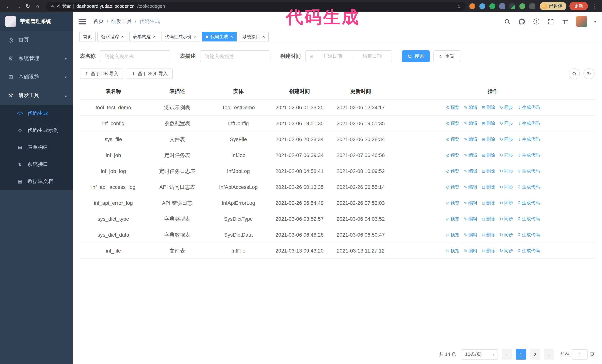 The image size is (602, 364). Describe the element at coordinates (112, 37) in the screenshot. I see `tab-tracing: 链路追踪 ×` at that location.